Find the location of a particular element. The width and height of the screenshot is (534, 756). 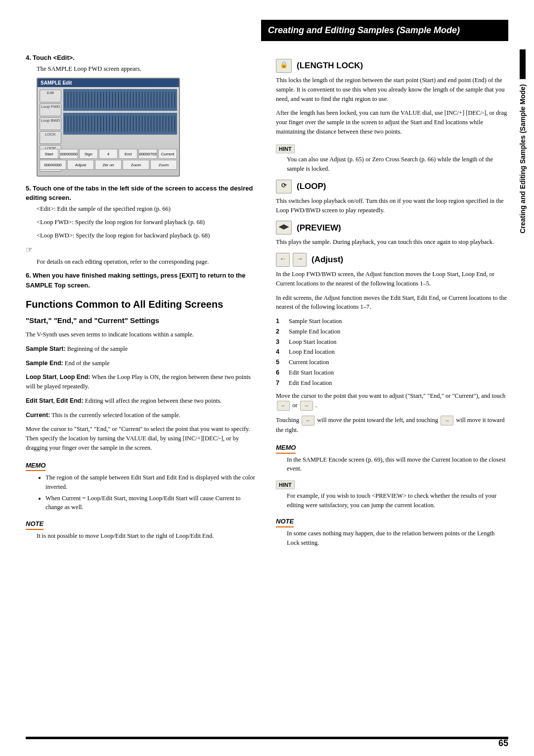

note-text-left: It is not possible to move Loop/Edit Sta… is located at coordinates (147, 536).